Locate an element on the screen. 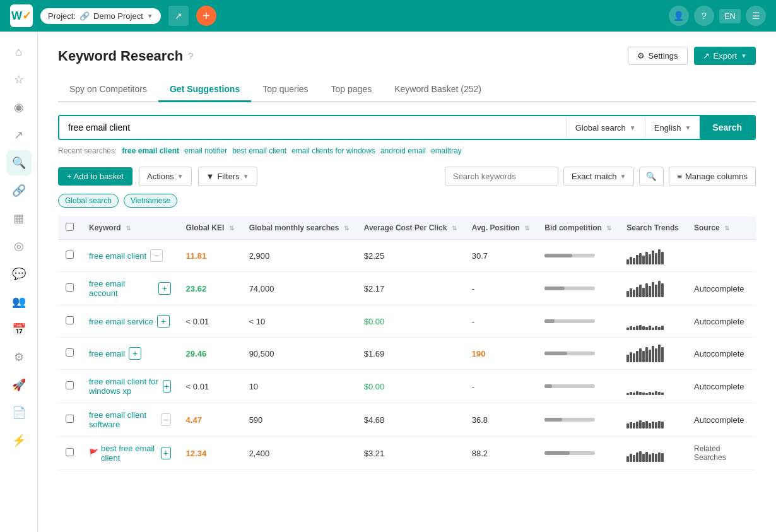  row-keyword-5: free email client software− is located at coordinates (130, 420).